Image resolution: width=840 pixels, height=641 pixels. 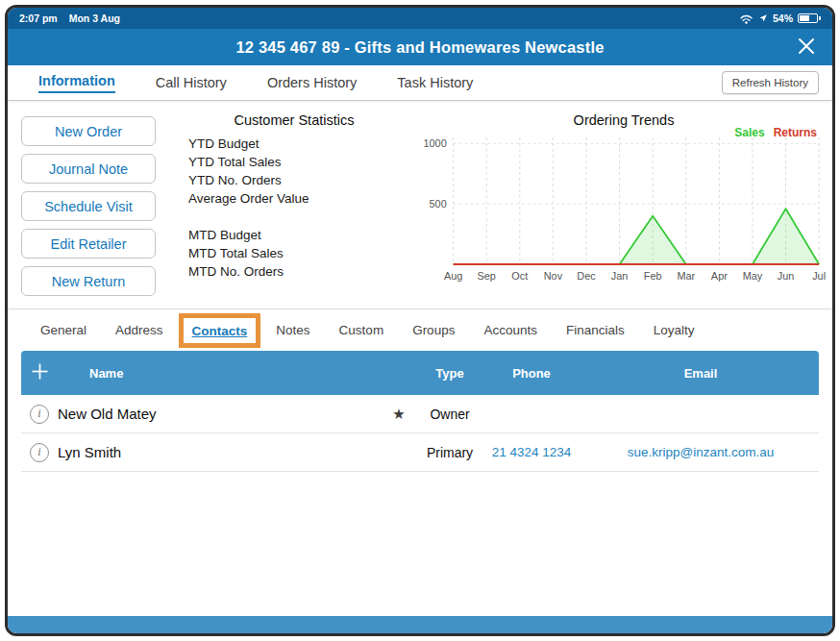 What do you see at coordinates (302, 234) in the screenshot?
I see `stat-label: MTD Budget` at bounding box center [302, 234].